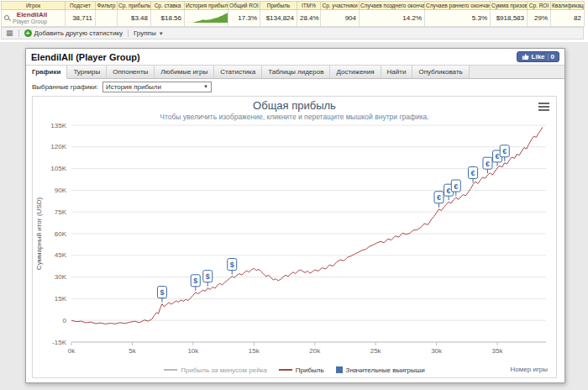 The height and width of the screenshot is (390, 588). I want to click on player-name: ElendilAll, so click(30, 15).